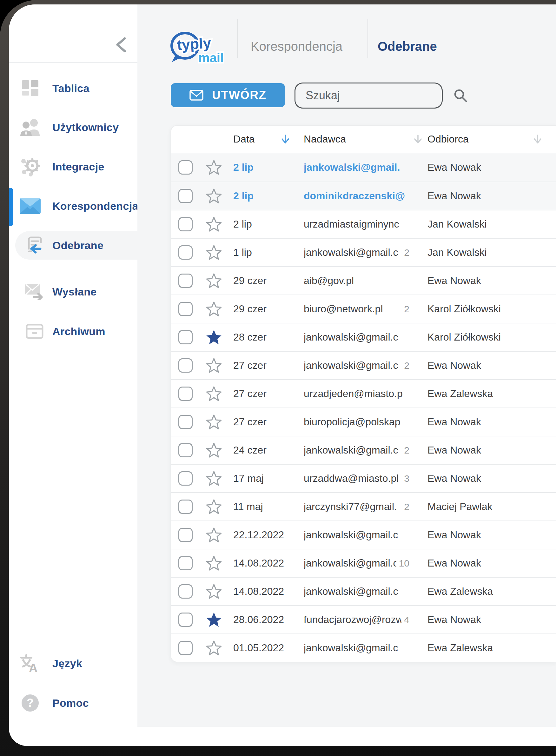 The height and width of the screenshot is (756, 556). What do you see at coordinates (269, 139) in the screenshot?
I see `column-header-data: Data` at bounding box center [269, 139].